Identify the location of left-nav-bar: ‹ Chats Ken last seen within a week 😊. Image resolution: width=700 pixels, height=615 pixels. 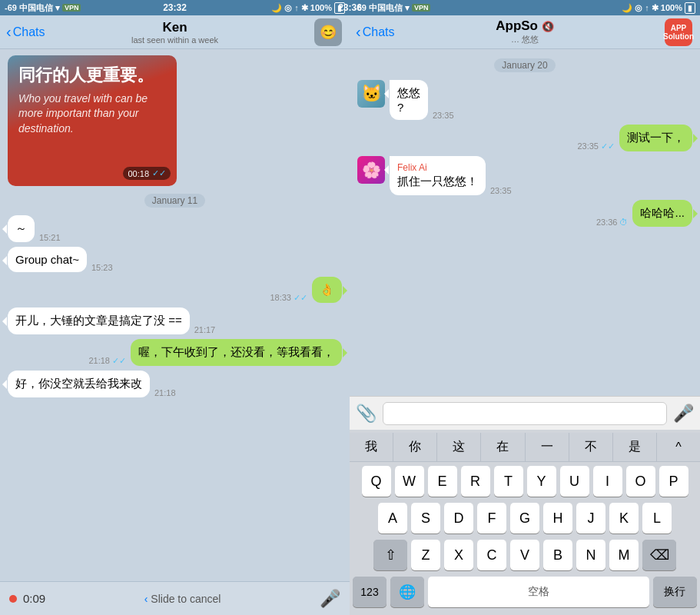
(175, 32).